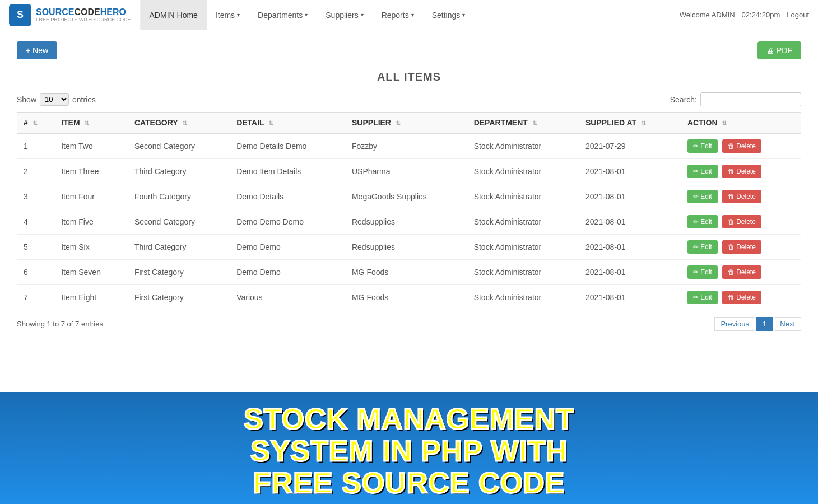  What do you see at coordinates (35, 123) in the screenshot?
I see `sort-icon-num: ⇅` at bounding box center [35, 123].